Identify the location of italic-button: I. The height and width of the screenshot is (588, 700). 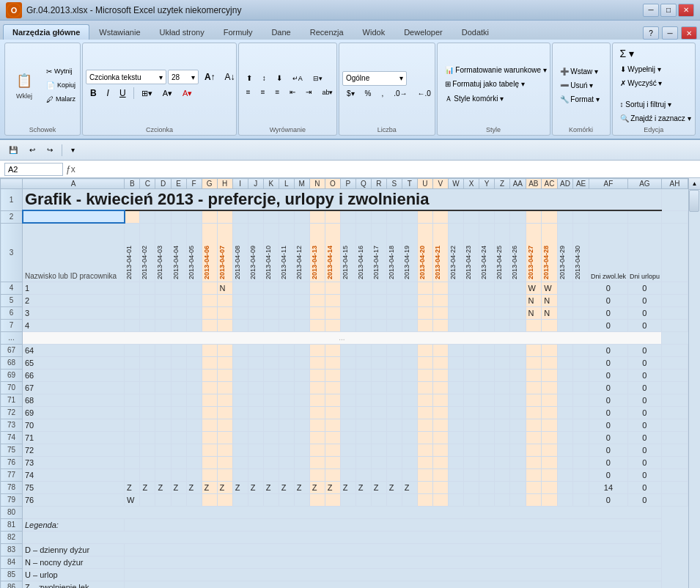
(108, 93).